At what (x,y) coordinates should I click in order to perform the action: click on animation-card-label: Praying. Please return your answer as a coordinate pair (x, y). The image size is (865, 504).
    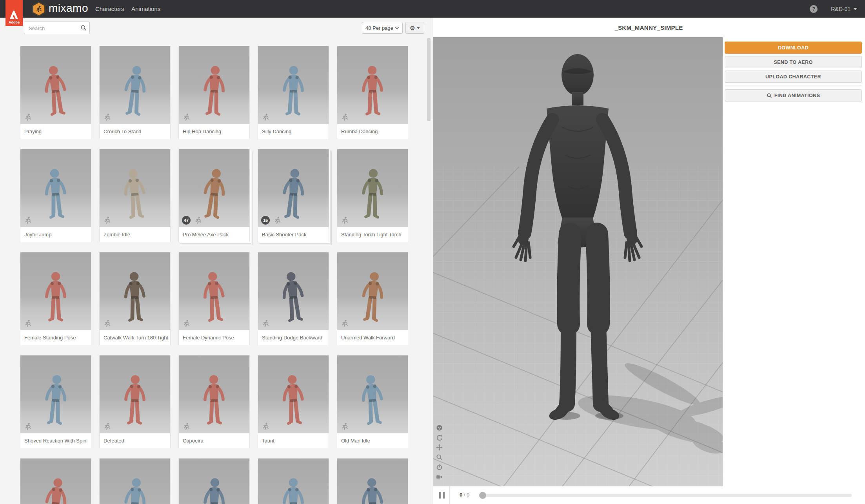
    Looking at the image, I should click on (56, 132).